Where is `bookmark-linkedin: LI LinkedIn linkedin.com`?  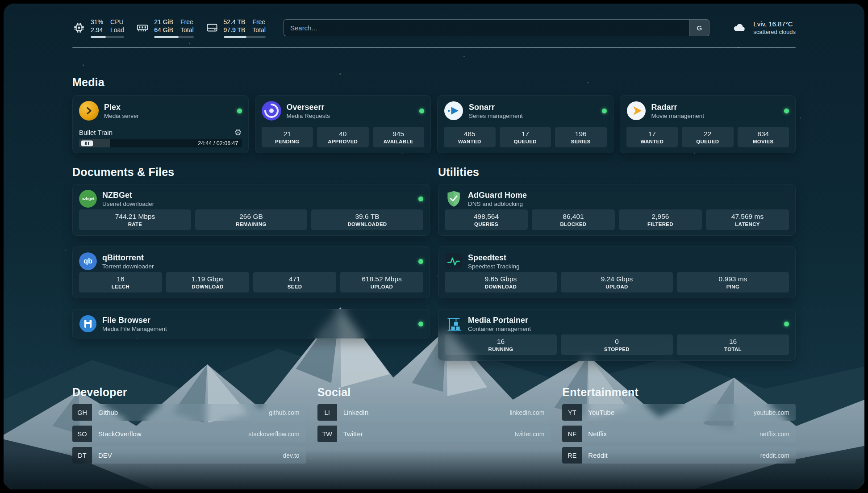 bookmark-linkedin: LI LinkedIn linkedin.com is located at coordinates (434, 413).